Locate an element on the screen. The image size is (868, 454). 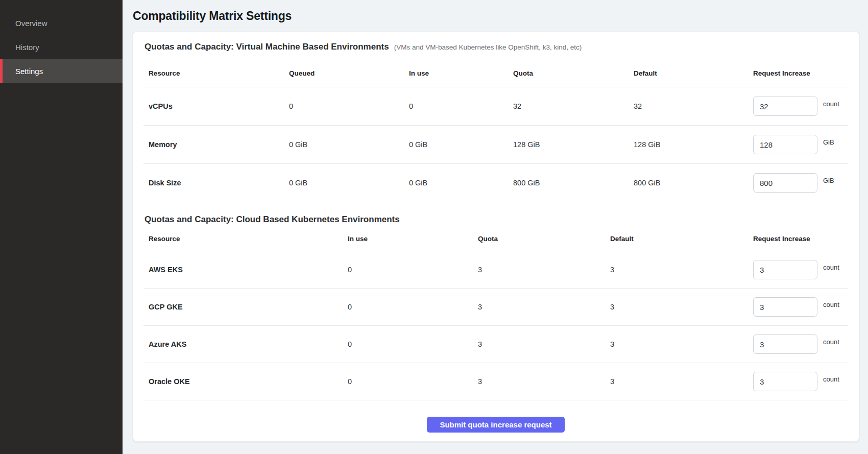
resource-label: Memory is located at coordinates (216, 145).